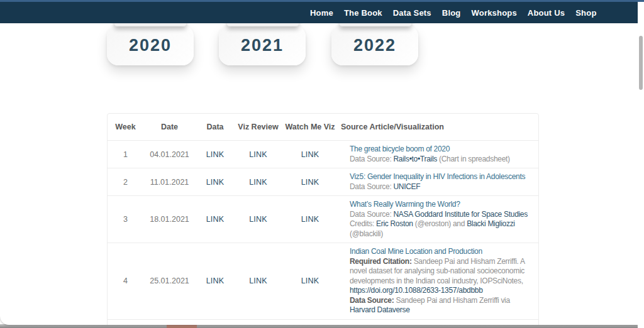 This screenshot has height=328, width=644. I want to click on table-row: 3 18.01.2021 LINK LINK LINK What’s Reall…, so click(323, 219).